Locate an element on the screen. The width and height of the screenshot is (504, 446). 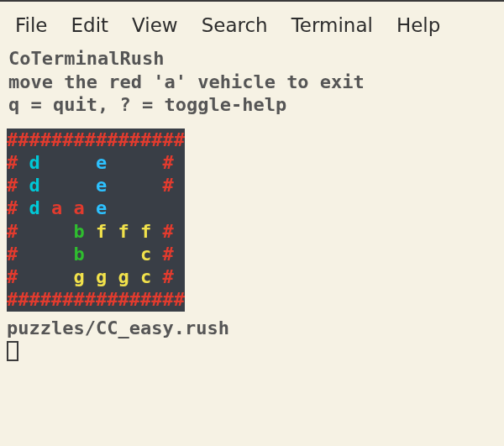
menu-search: Search is located at coordinates (235, 25).